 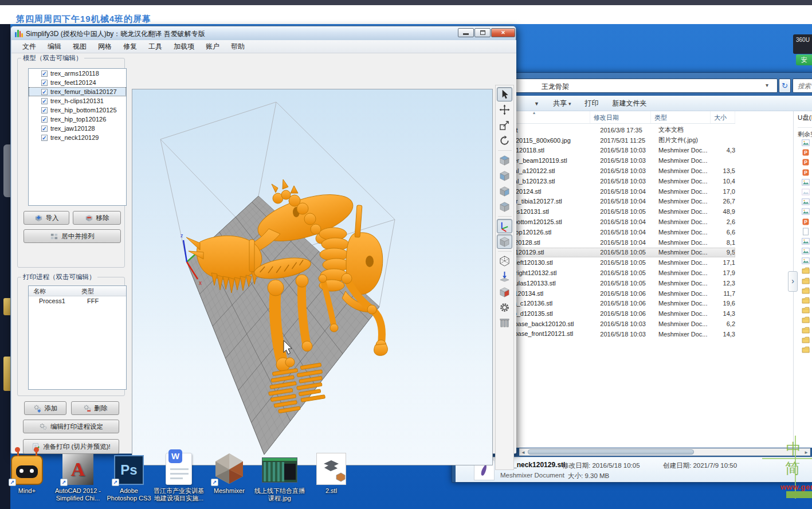 What do you see at coordinates (723, 117) in the screenshot?
I see `column-header-大小: 大小` at bounding box center [723, 117].